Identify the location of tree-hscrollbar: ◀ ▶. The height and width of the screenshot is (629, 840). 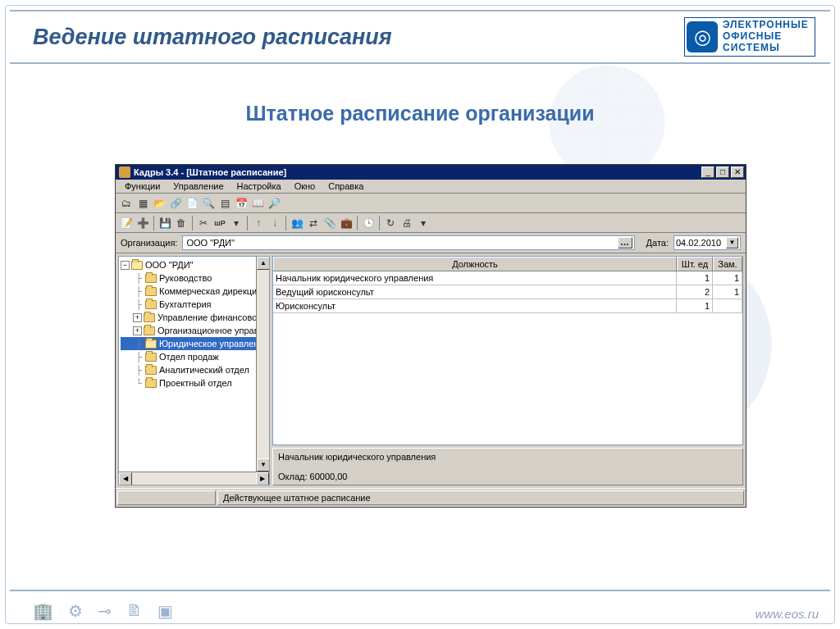
(194, 478).